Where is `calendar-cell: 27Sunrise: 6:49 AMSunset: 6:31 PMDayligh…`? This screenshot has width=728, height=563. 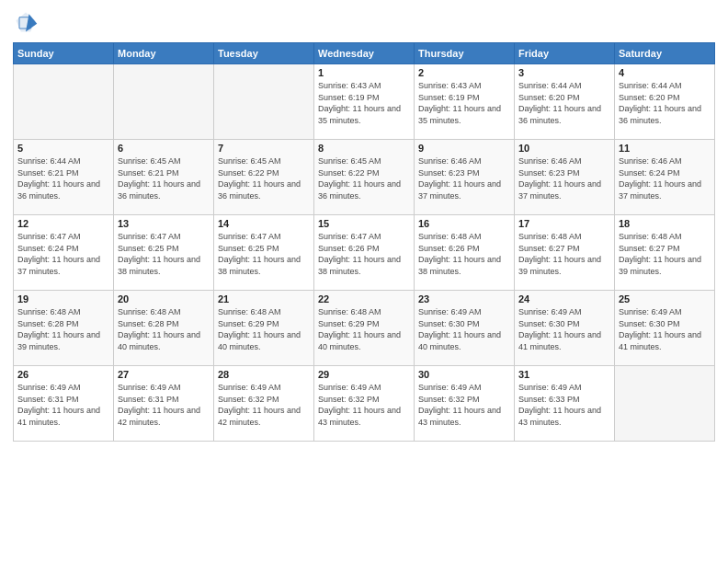 calendar-cell: 27Sunrise: 6:49 AMSunset: 6:31 PMDayligh… is located at coordinates (164, 404).